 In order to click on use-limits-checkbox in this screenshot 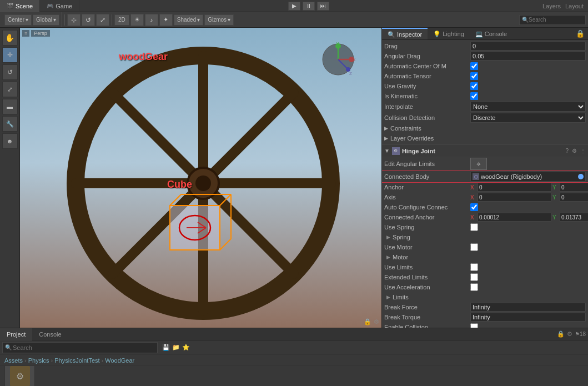, I will do `click(474, 267)`.